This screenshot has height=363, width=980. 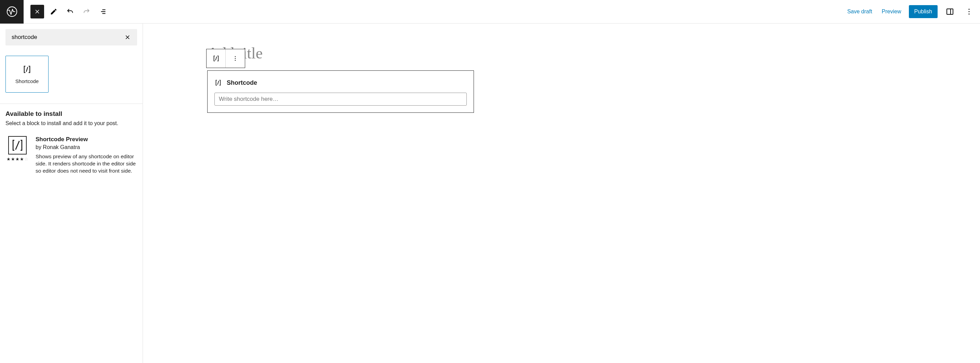 What do you see at coordinates (341, 99) in the screenshot?
I see `shortcode-input` at bounding box center [341, 99].